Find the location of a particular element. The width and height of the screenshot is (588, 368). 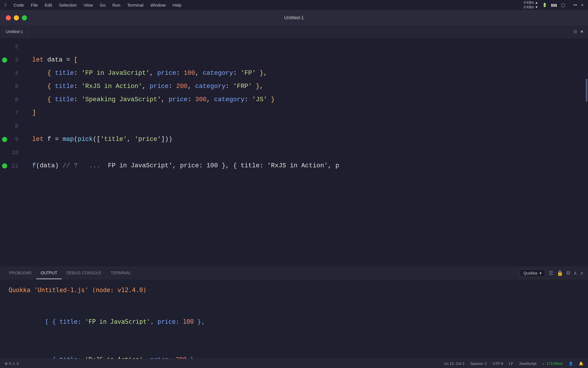

tab-problems-label: PROBLEMS is located at coordinates (20, 273).